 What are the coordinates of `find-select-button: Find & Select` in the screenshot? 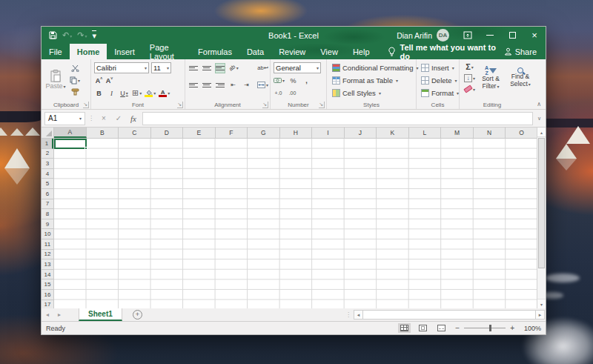 It's located at (520, 78).